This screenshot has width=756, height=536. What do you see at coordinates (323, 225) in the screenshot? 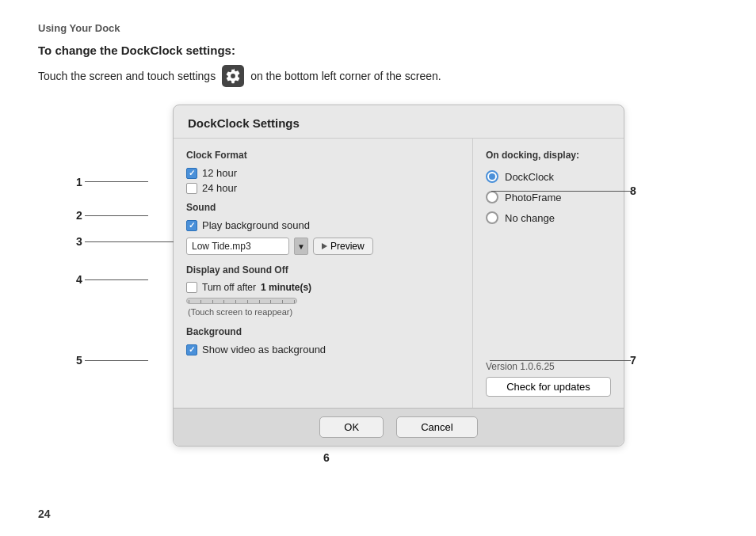
I see `play-bg-sound-row: Play background sound` at bounding box center [323, 225].